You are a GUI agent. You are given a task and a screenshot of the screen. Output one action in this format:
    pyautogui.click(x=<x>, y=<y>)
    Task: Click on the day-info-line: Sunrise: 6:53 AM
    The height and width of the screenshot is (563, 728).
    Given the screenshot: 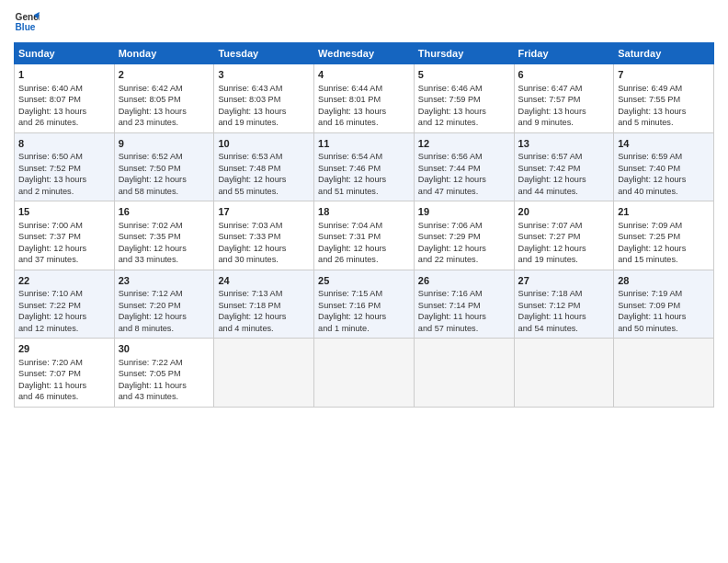 What is the action you would take?
    pyautogui.click(x=264, y=156)
    